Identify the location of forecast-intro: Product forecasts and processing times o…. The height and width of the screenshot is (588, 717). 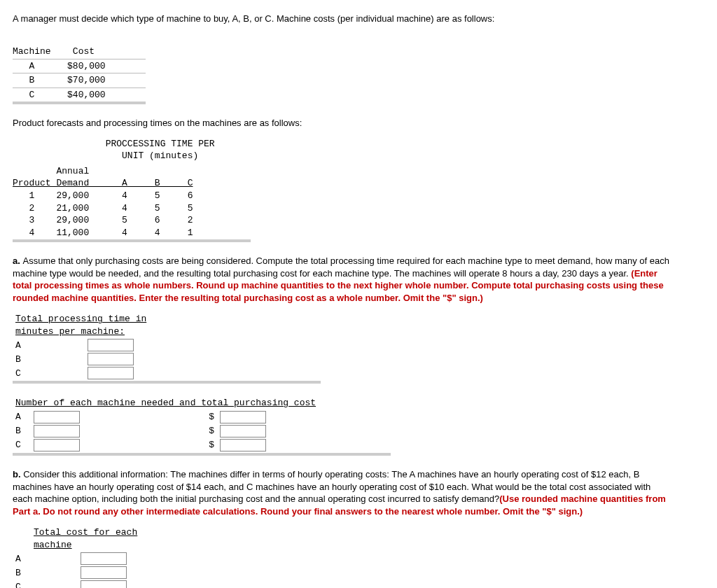
(342, 123).